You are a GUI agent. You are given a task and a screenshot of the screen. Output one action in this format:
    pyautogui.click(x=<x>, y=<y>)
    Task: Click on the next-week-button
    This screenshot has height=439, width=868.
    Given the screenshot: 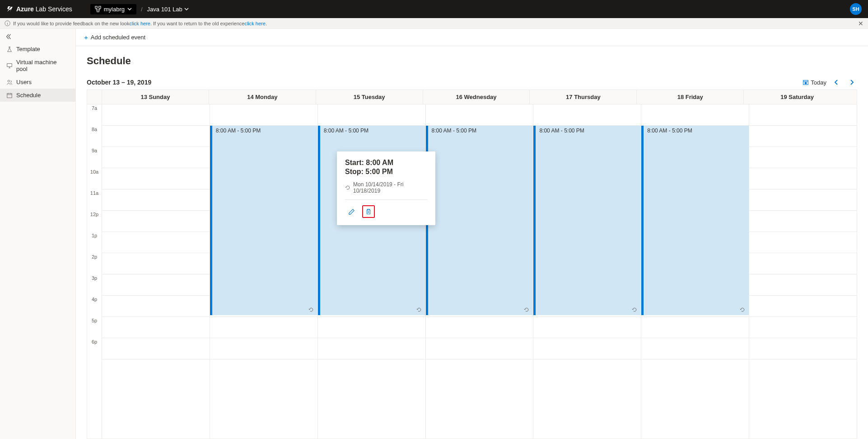 What is the action you would take?
    pyautogui.click(x=852, y=82)
    